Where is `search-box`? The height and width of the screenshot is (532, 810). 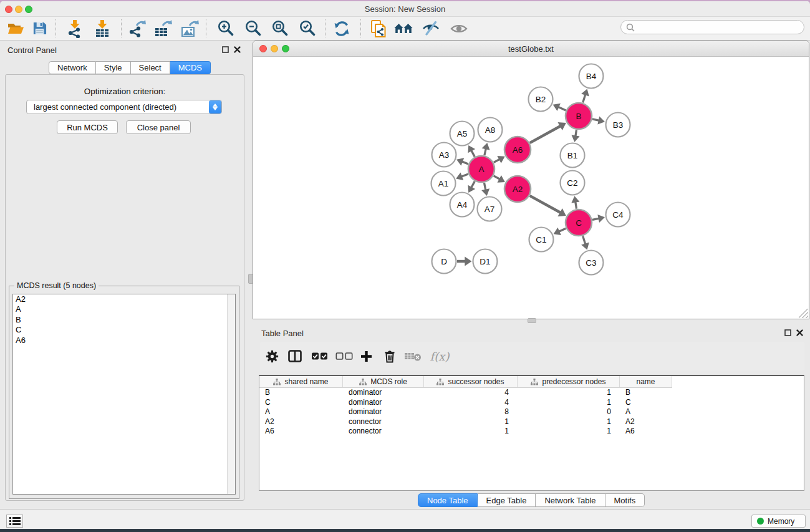
search-box is located at coordinates (712, 27).